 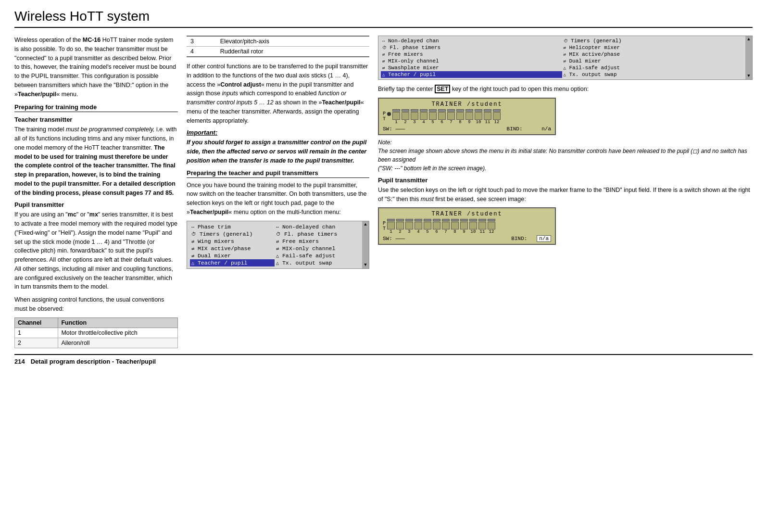 I want to click on ch-bar-group: 5, so click(x=428, y=227).